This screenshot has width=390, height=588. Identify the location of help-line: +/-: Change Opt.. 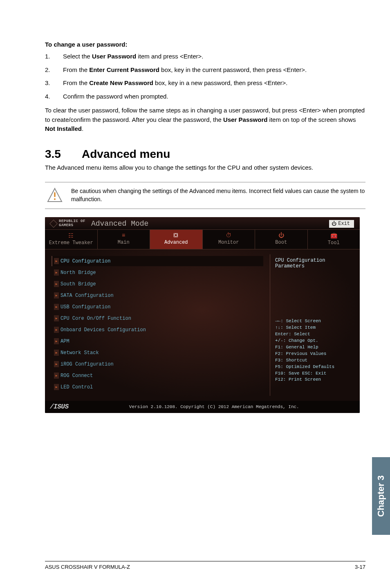
(315, 341).